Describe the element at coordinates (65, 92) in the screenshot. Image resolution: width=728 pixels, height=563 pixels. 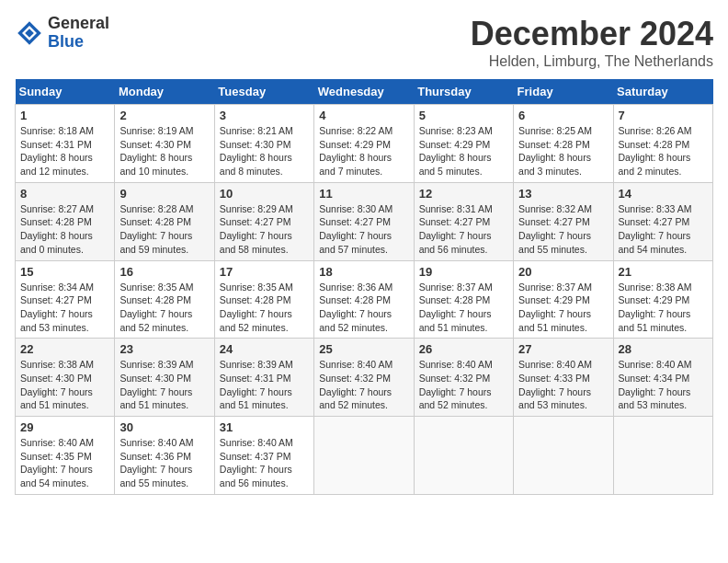
I see `calendar-header-sunday: Sunday` at that location.